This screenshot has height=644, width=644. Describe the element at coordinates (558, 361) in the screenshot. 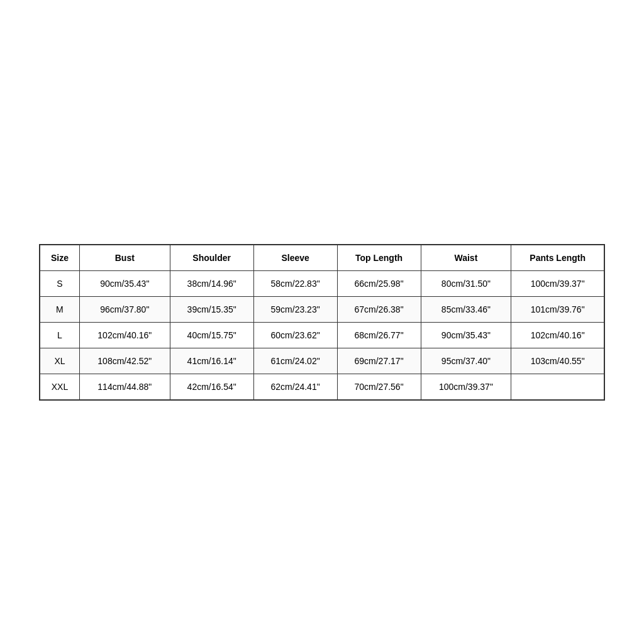

I see `cell-pants_length: 103cm/40.55"` at that location.